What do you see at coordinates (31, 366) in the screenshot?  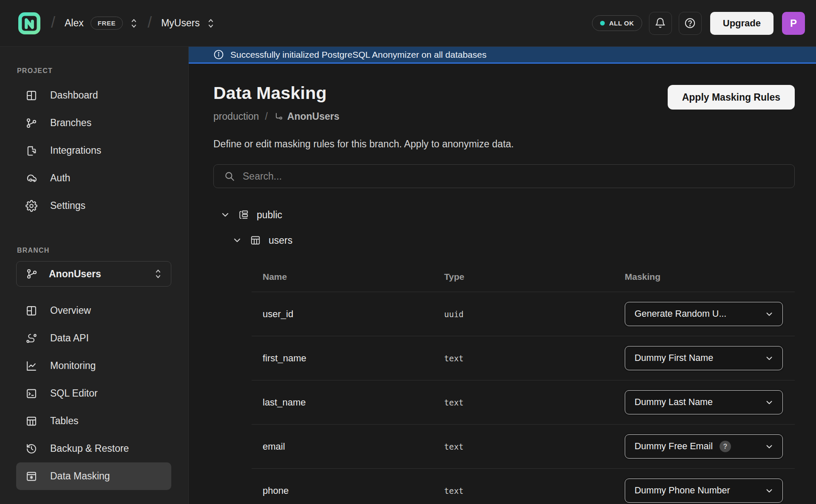 I see `monitoring-chart-icon` at bounding box center [31, 366].